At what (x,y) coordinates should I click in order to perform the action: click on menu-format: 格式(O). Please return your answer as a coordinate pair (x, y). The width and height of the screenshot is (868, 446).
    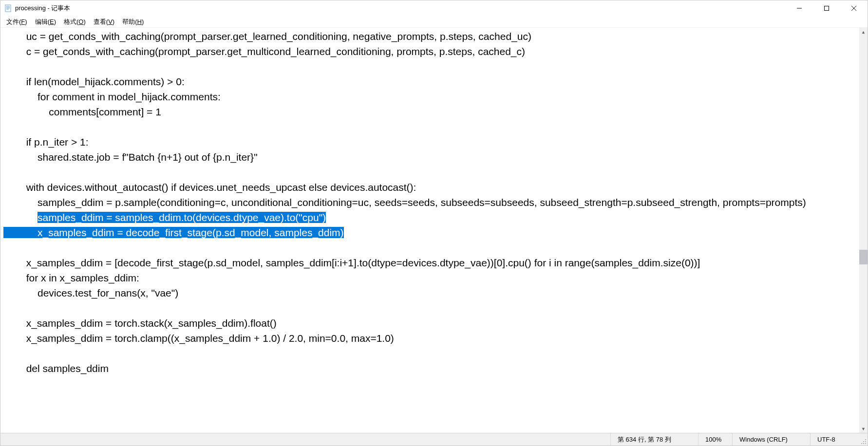
    Looking at the image, I should click on (75, 21).